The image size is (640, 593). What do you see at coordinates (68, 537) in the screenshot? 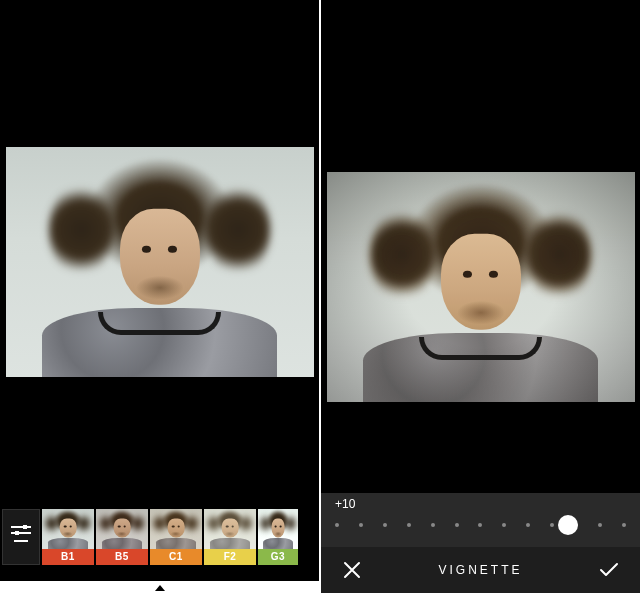
I see `filter-thumb-b1: B1` at bounding box center [68, 537].